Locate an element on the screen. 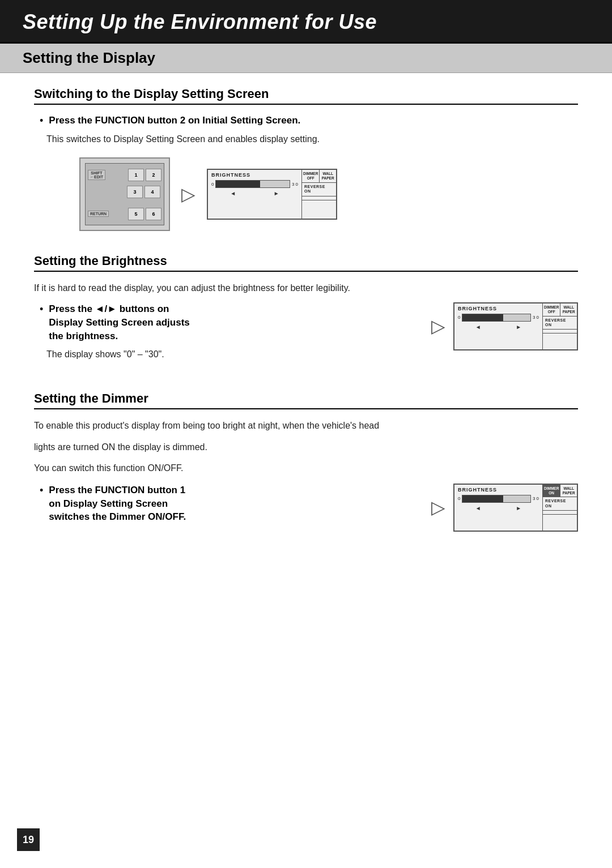  body-brightness-intro: If it is hard to read the display, you c… is located at coordinates (306, 288).